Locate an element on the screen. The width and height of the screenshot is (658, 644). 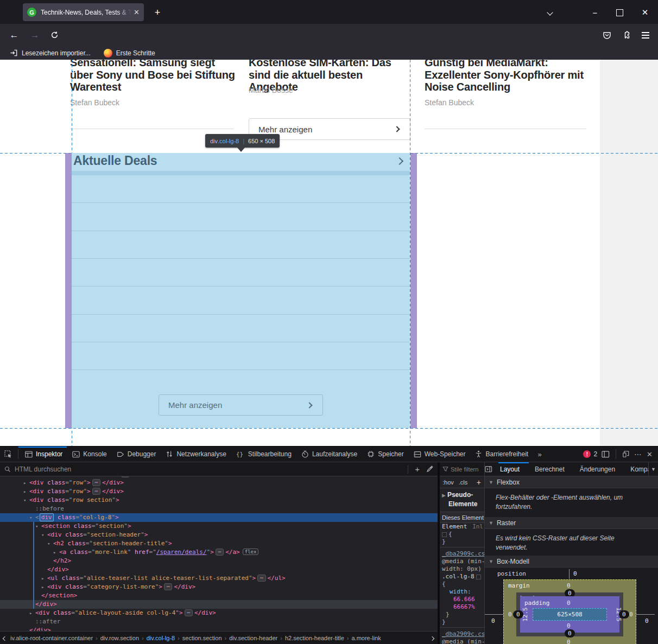
devtools-tab-stilbearbeitung: {}Stilbearbeitung is located at coordinates (264, 454).